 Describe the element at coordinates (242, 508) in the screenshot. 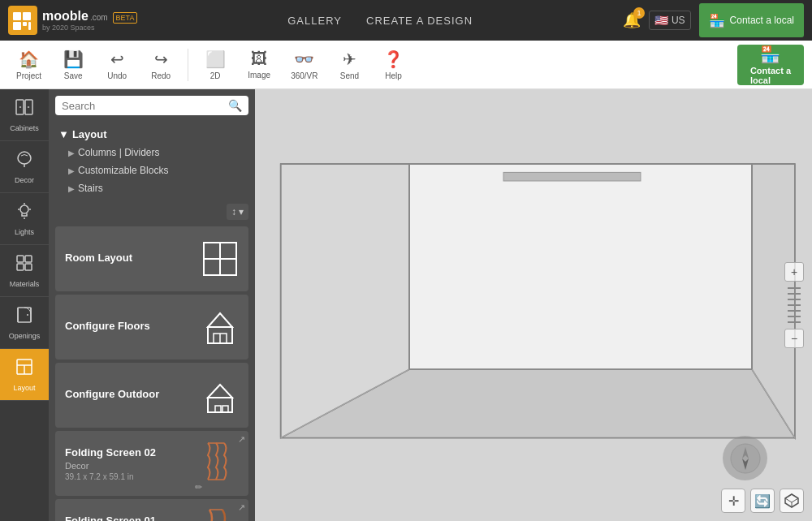

I see `share-icon-01: ↗` at that location.